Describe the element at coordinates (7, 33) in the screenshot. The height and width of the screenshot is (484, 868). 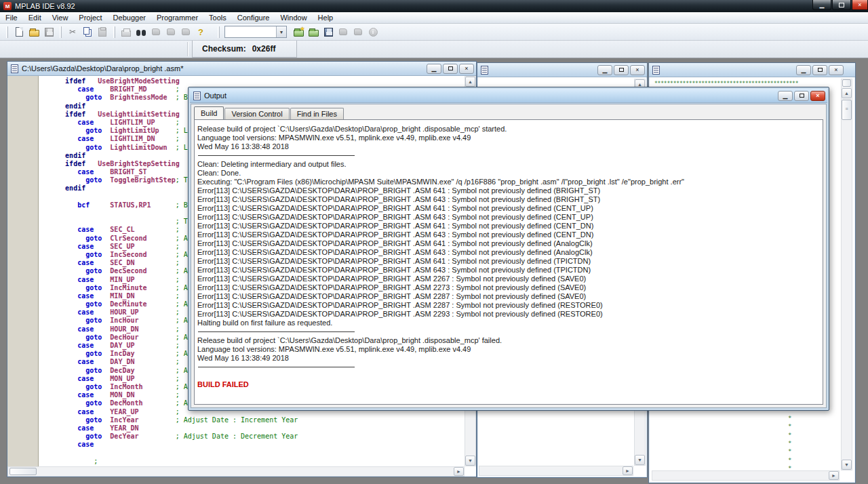
I see `toolbar-grip` at that location.